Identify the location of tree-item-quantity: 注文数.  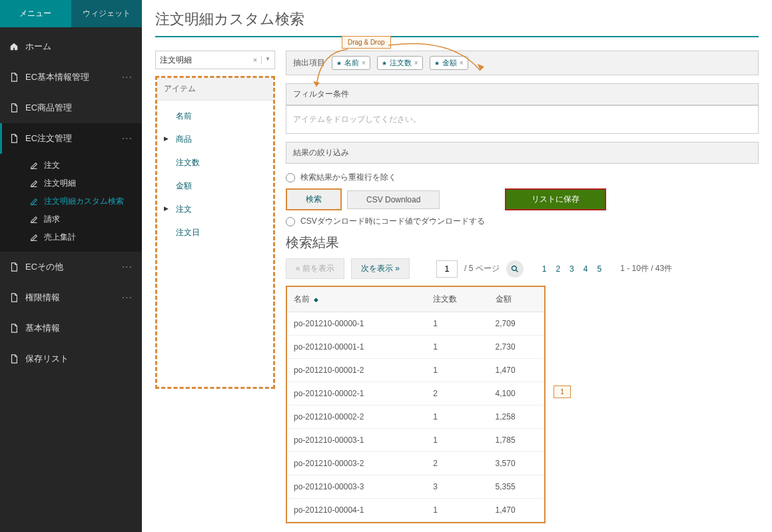
(215, 162).